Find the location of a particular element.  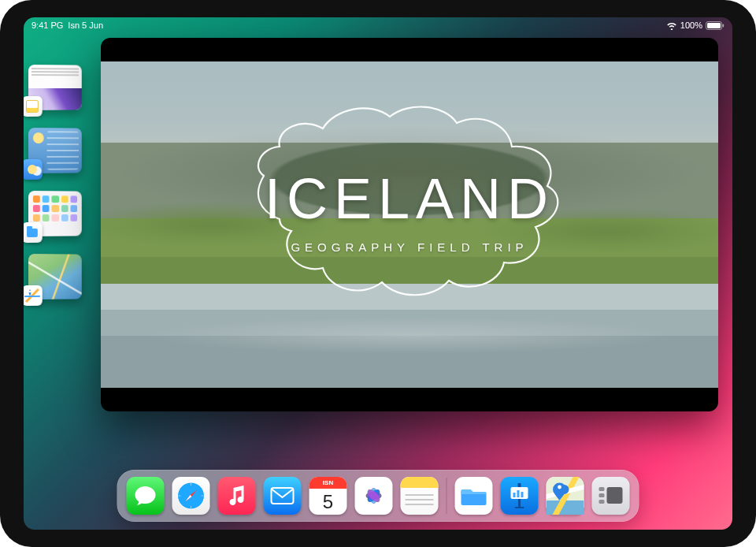

status-time: 9:41 PG is located at coordinates (47, 25).